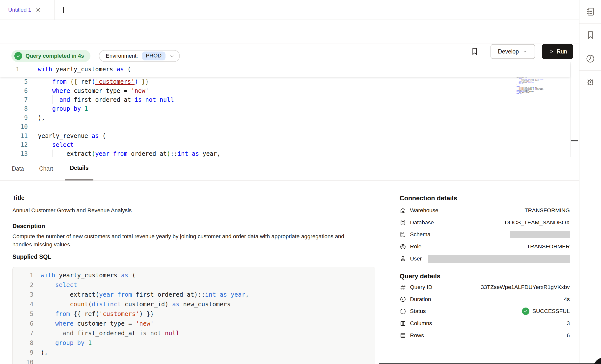 The height and width of the screenshot is (364, 601). Describe the element at coordinates (418, 311) in the screenshot. I see `row-label: Status` at that location.